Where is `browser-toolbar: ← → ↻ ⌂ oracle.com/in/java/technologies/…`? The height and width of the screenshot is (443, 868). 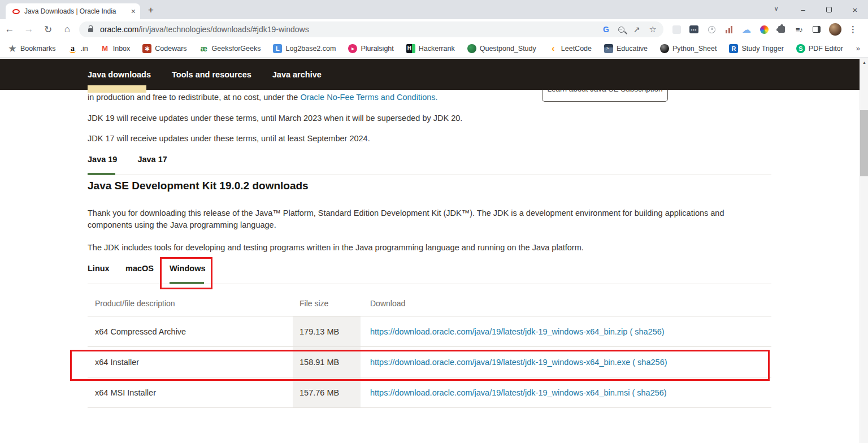
browser-toolbar: ← → ↻ ⌂ oracle.com/in/java/technologies/… is located at coordinates (434, 29).